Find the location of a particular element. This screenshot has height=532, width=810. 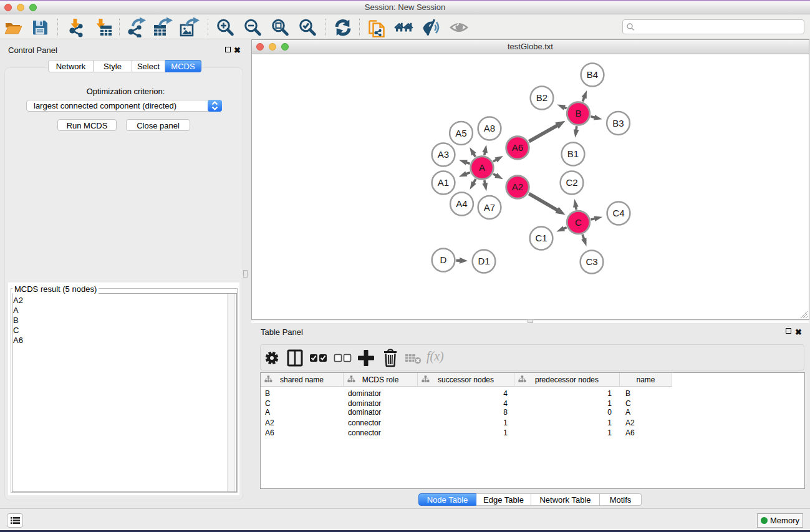

svg-text: B2 is located at coordinates (542, 97).